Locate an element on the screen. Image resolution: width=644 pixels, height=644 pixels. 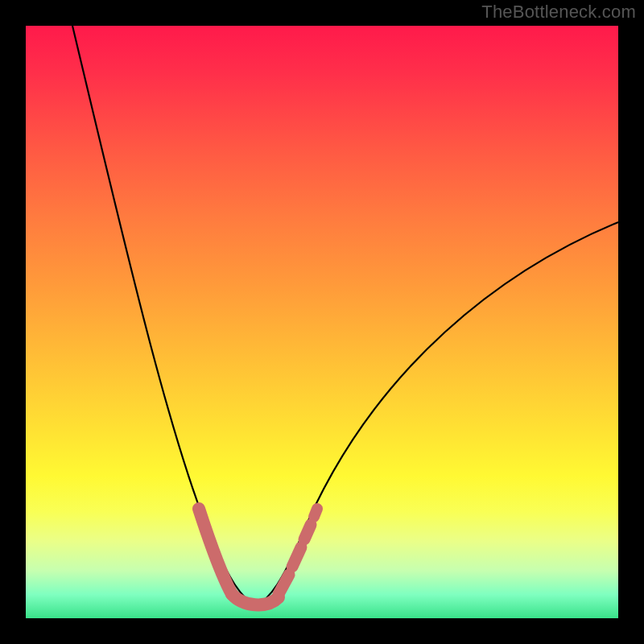
watermark-text: TheBottleneck.com is located at coordinates (559, 12).